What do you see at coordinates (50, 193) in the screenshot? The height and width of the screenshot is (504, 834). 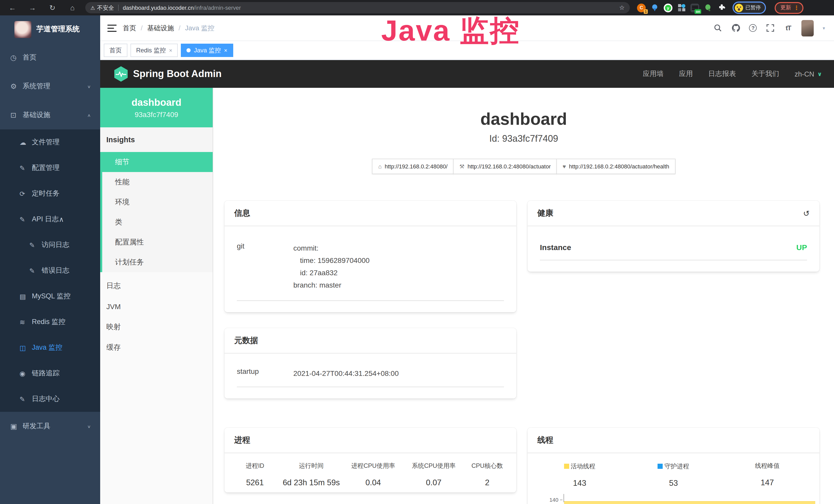 I see `sidebar-item-job: ⟳ 定时任务` at bounding box center [50, 193].